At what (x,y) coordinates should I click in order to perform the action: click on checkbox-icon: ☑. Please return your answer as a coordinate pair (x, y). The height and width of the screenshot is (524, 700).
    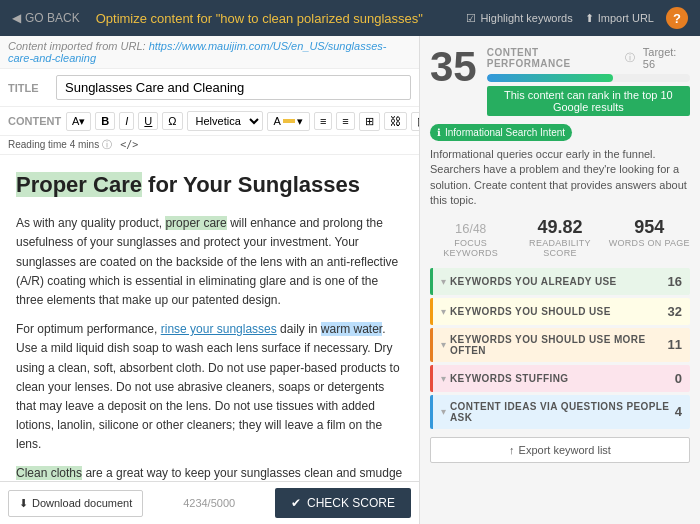
    Looking at the image, I should click on (471, 18).